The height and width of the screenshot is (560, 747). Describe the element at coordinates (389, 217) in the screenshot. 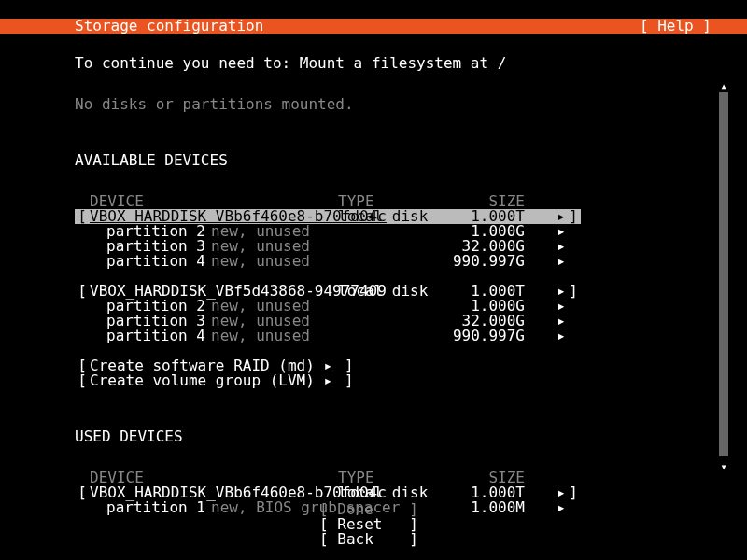

I see `disk-type: local disk` at that location.